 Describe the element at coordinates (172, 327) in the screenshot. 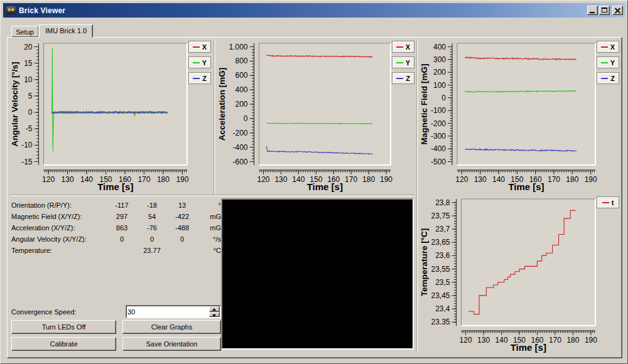

I see `clear-graphs-button: Clear Graphs` at that location.